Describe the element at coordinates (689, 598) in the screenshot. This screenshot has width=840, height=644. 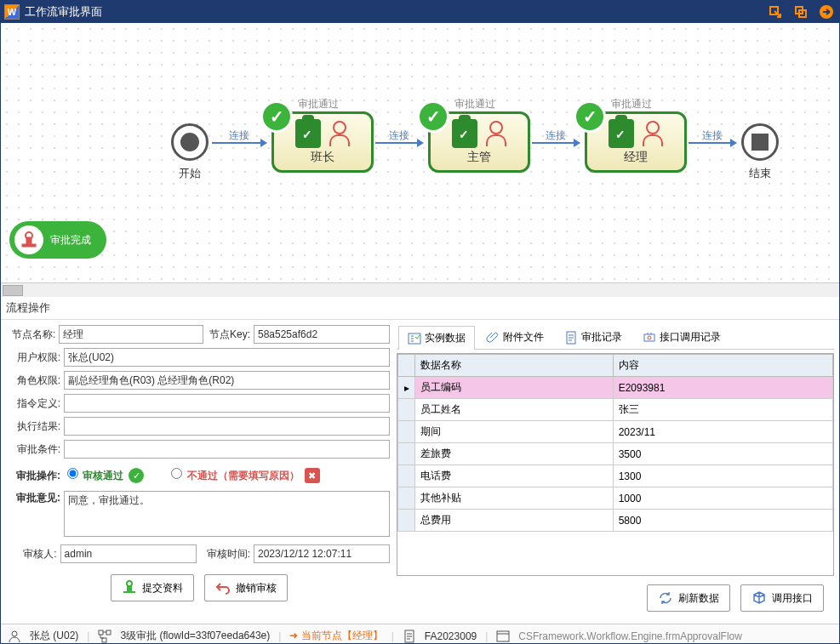
I see `refresh-button: 刷新数据` at that location.